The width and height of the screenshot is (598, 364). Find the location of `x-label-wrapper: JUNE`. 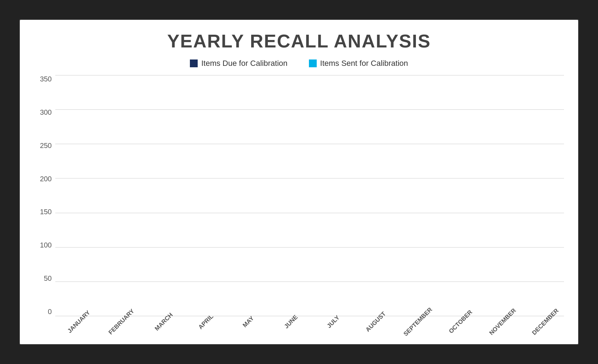

x-label-wrapper: JUNE is located at coordinates (288, 322).